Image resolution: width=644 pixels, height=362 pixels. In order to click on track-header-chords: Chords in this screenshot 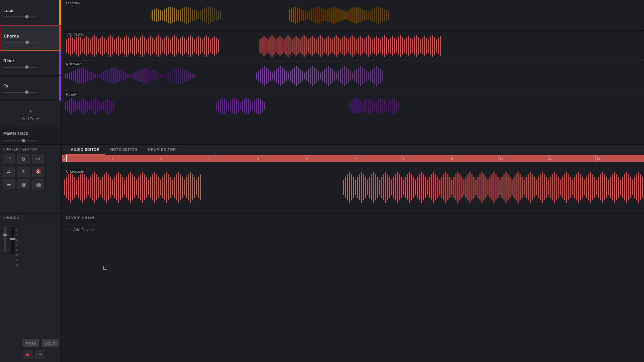, I will do `click(31, 38)`.